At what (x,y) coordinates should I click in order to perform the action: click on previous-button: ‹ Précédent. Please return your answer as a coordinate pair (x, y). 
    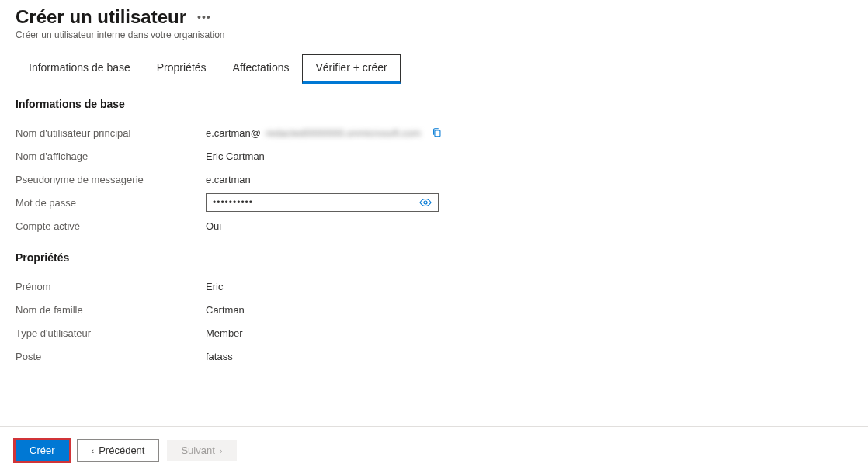
    Looking at the image, I should click on (118, 450).